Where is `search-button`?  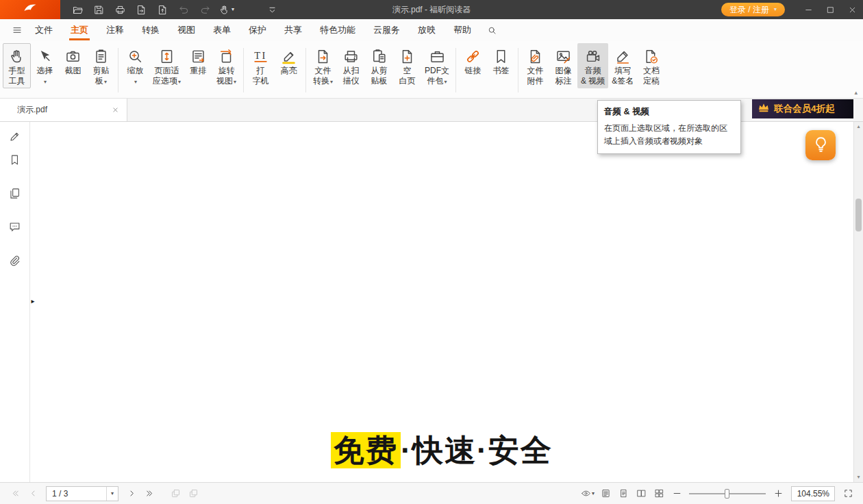 search-button is located at coordinates (492, 30).